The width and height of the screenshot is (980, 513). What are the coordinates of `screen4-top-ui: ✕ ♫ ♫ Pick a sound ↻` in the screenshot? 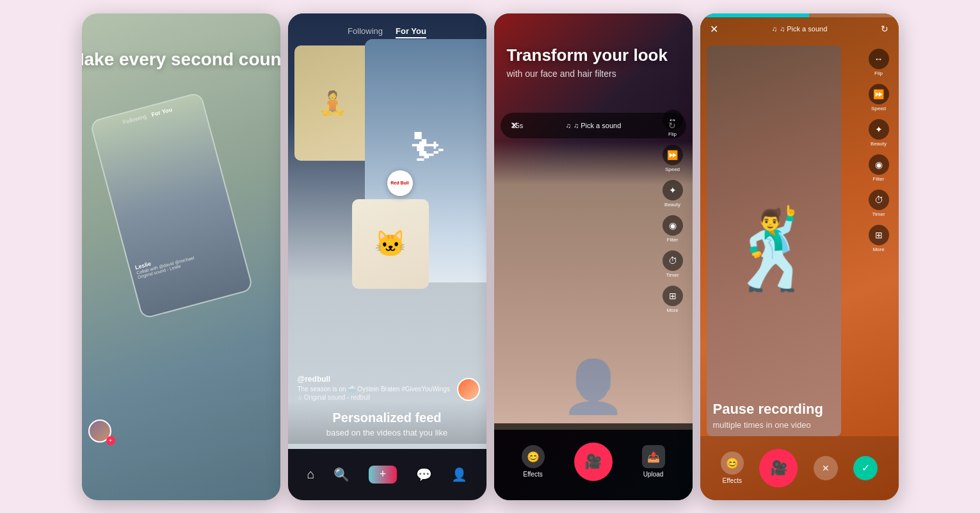 It's located at (799, 29).